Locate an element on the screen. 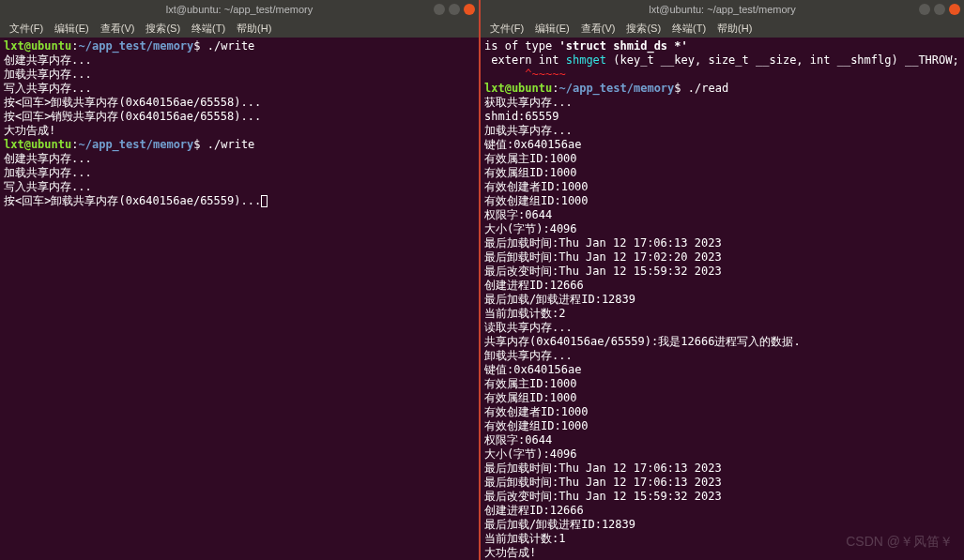 This screenshot has height=560, width=964. output-line: 共享内存(0x640156ae/65559):我是12666进程写入的数据. is located at coordinates (723, 341).